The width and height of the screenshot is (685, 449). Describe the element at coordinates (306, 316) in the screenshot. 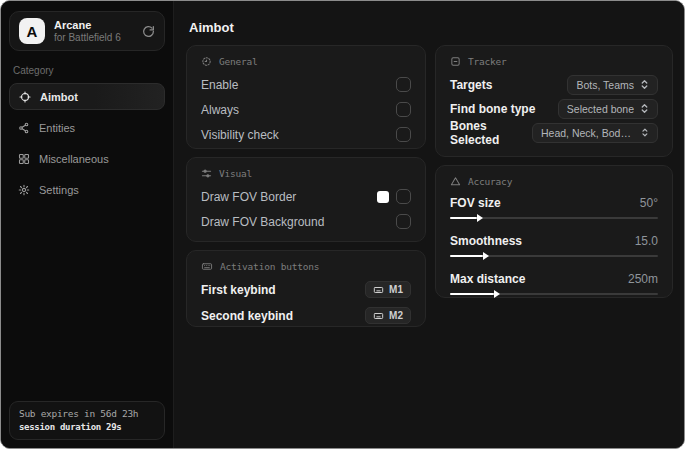

I see `setting-row-second-keybind: Second keybind M2` at that location.